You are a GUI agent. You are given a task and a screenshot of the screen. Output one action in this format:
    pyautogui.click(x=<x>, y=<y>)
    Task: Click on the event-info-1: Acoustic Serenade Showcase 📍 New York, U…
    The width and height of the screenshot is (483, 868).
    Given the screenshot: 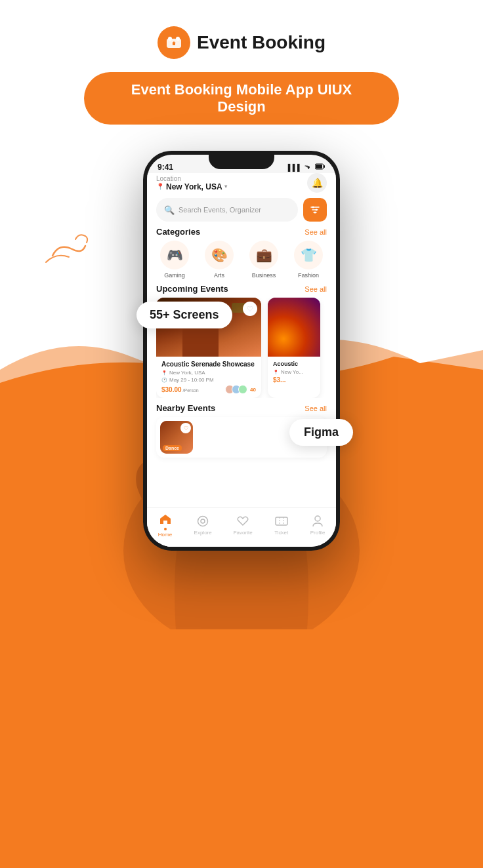 What is the action you would take?
    pyautogui.click(x=209, y=378)
    